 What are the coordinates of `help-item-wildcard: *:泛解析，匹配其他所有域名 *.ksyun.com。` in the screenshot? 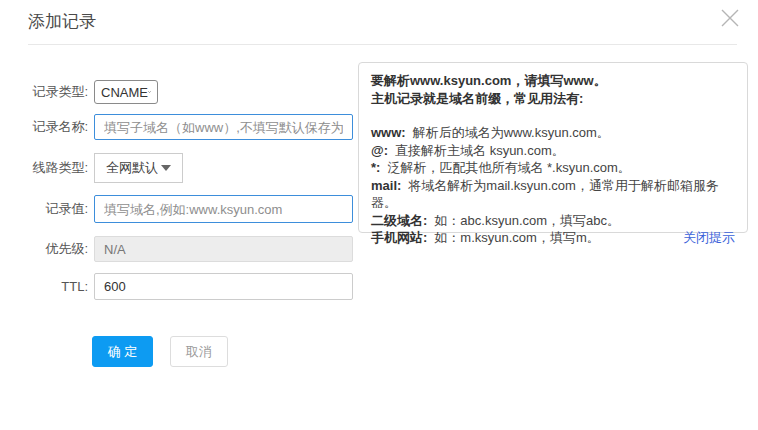 It's located at (553, 168).